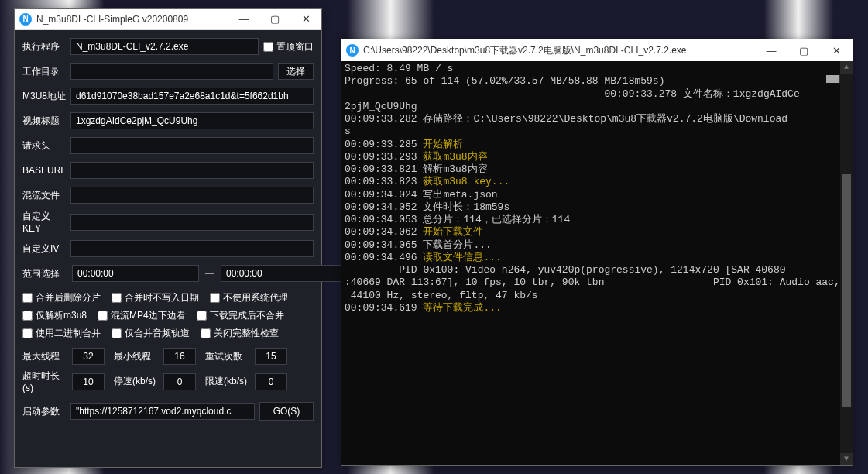 The height and width of the screenshot is (474, 868). I want to click on console-line: 00:09:34.053 总分片：114，已选择分片：114, so click(597, 220).